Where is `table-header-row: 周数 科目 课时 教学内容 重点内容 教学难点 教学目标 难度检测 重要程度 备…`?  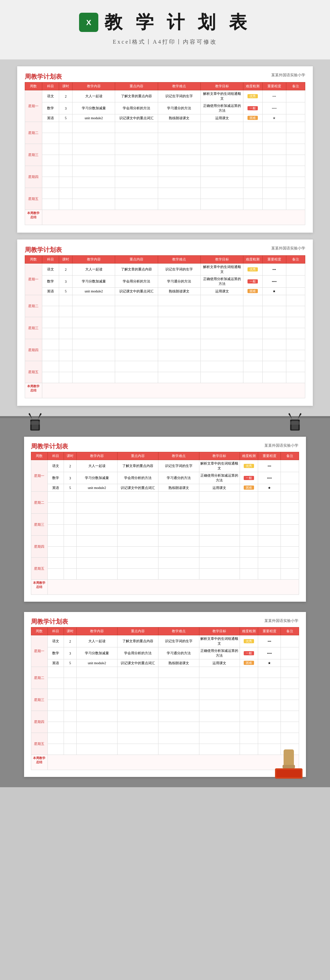 table-header-row: 周数 科目 课时 教学内容 重点内容 教学难点 教学目标 难度检测 重要程度 备… is located at coordinates (165, 87).